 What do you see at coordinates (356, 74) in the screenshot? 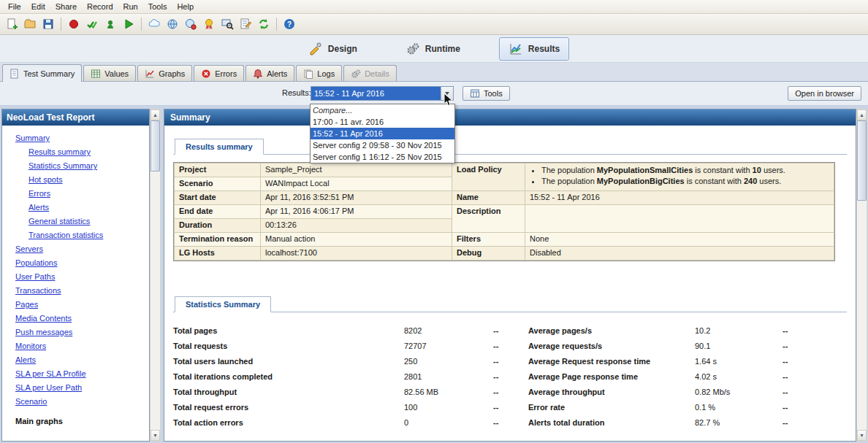
I see `details-icon` at bounding box center [356, 74].